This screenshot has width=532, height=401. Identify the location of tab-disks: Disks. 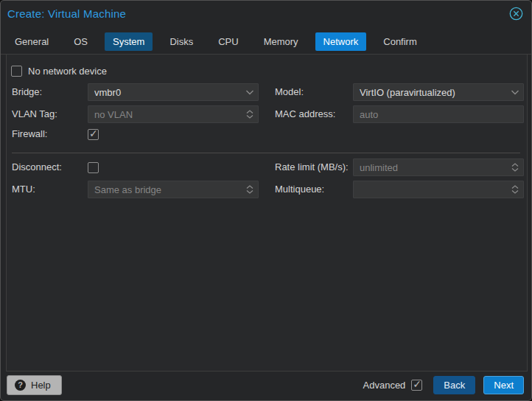
(181, 41).